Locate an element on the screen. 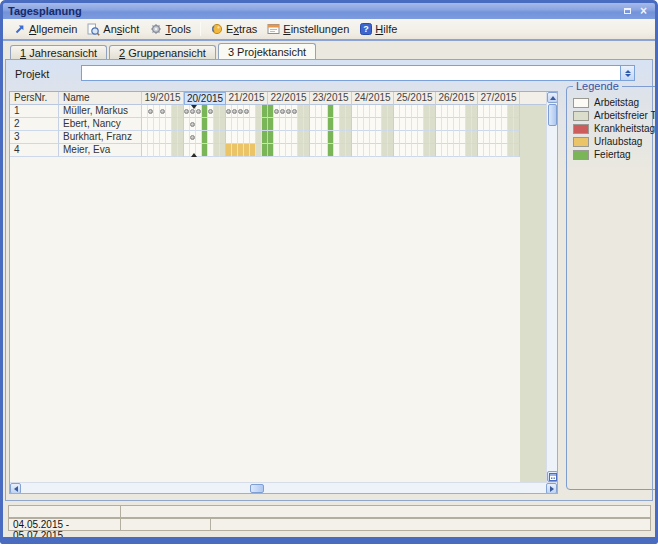  row-name-cell: Ebert, Nancy is located at coordinates (100, 124).